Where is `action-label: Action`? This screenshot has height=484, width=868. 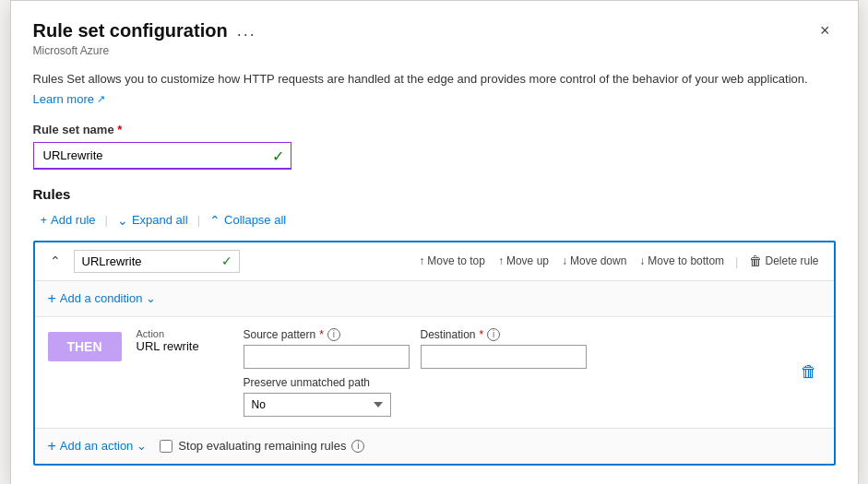
action-label: Action is located at coordinates (183, 334).